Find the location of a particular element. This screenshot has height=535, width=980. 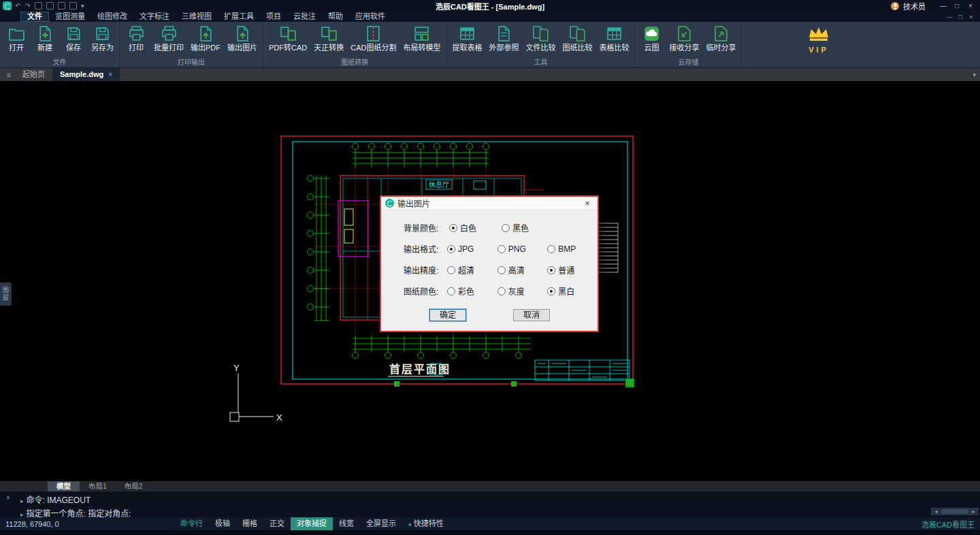

cloud-drawing-button: 云图 is located at coordinates (651, 38).